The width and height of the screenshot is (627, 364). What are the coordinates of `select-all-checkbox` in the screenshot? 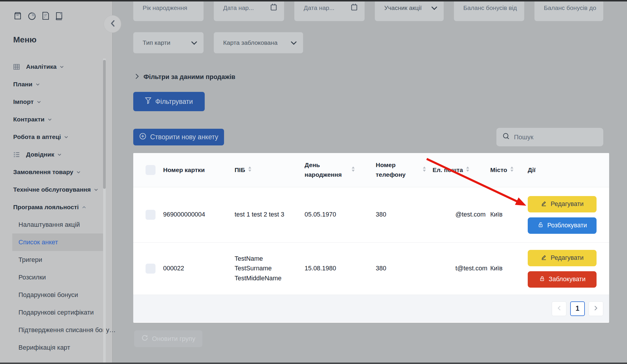 It's located at (151, 170).